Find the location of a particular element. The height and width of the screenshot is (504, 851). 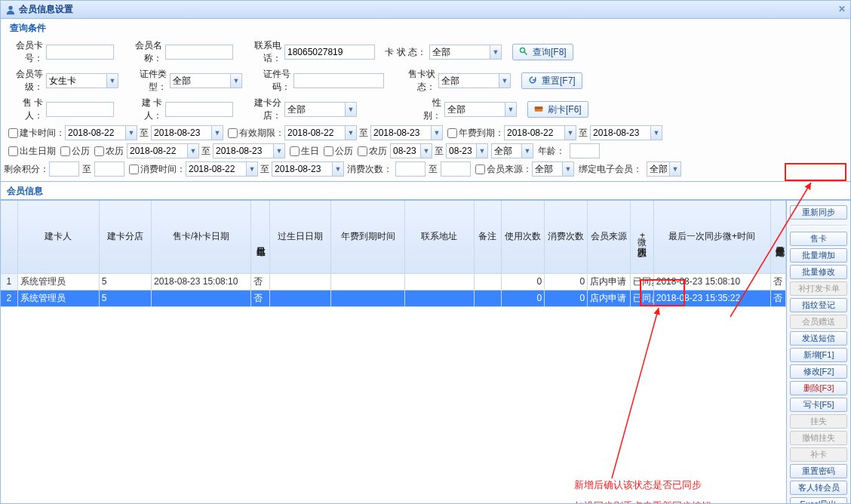

yearfee-check is located at coordinates (453, 133).